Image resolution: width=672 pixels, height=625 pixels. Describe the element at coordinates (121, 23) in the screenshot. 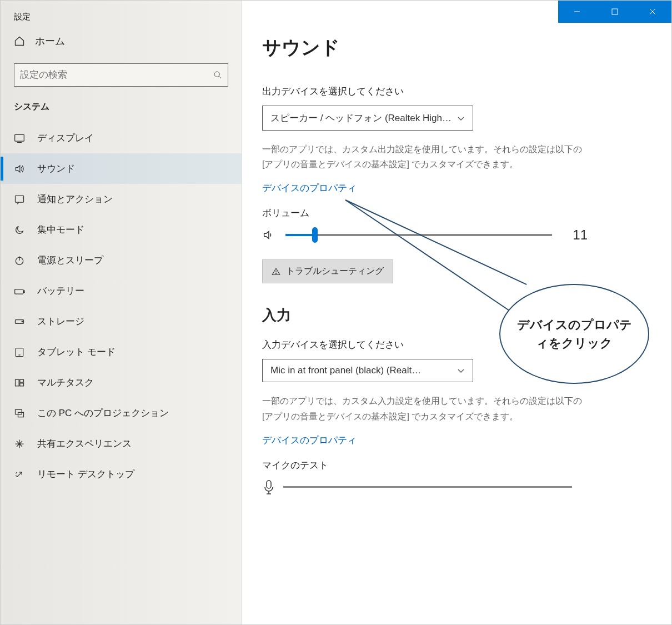

I see `app-title: 設定` at that location.